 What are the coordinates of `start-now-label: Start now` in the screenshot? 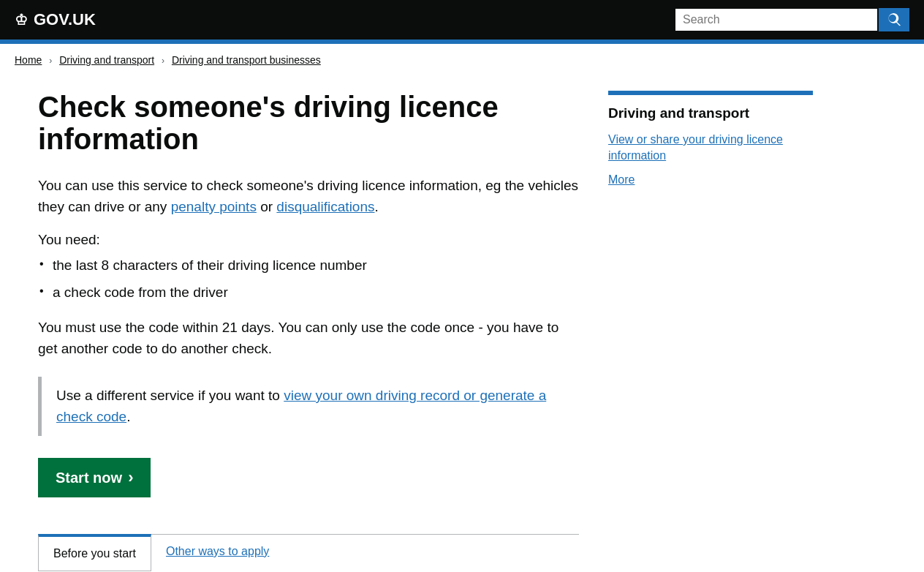 It's located at (89, 478).